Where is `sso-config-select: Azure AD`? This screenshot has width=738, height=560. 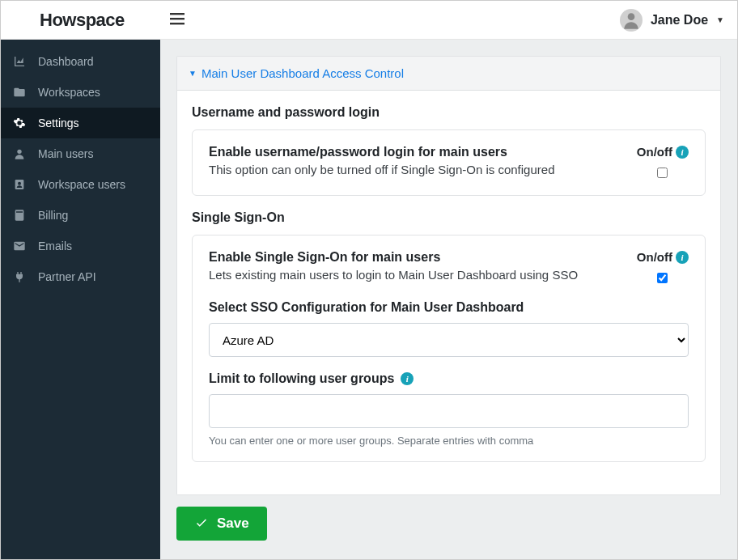 sso-config-select: Azure AD is located at coordinates (448, 340).